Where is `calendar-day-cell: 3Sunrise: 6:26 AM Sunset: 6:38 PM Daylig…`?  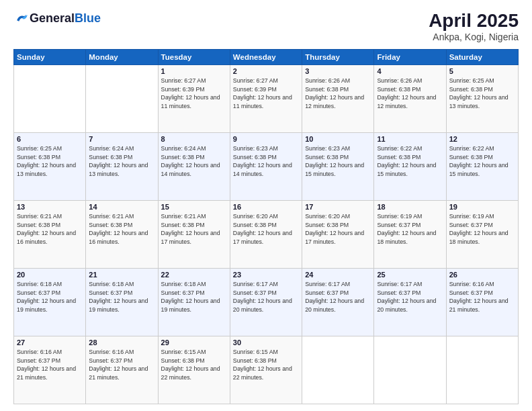
calendar-day-cell: 3Sunrise: 6:26 AM Sunset: 6:38 PM Daylig… is located at coordinates (339, 98).